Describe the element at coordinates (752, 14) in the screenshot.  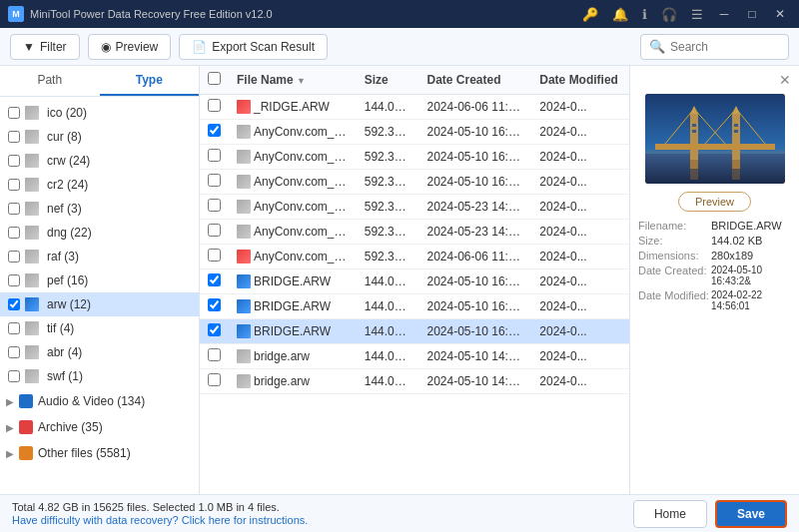
I see `maximize-button: □` at that location.